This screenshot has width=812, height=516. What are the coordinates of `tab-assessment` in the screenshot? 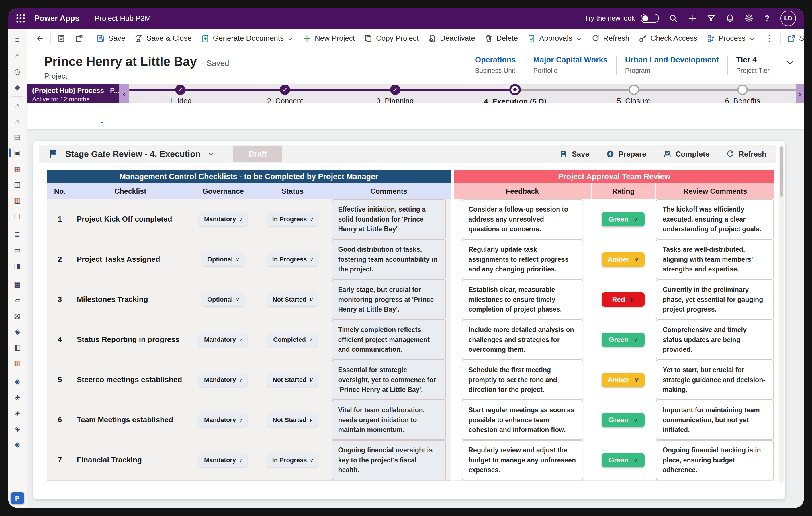 It's located at (88, 116).